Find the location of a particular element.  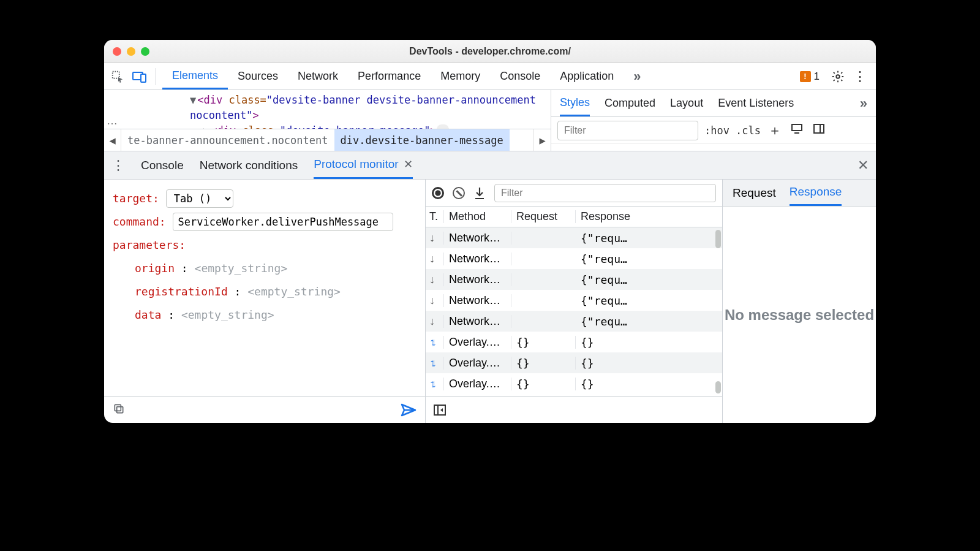

styles-tab-eventlisteners: Event Listeners is located at coordinates (756, 103).